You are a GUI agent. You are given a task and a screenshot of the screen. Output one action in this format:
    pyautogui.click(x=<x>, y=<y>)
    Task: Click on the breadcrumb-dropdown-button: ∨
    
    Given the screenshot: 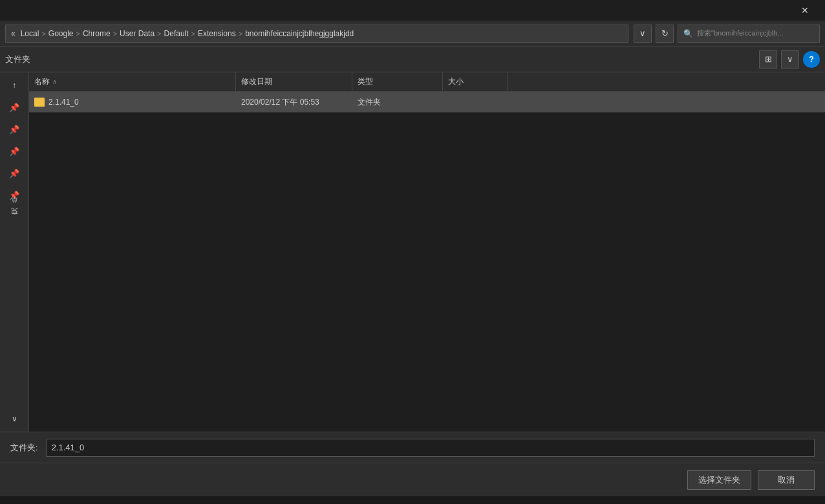 What is the action you would take?
    pyautogui.click(x=643, y=34)
    